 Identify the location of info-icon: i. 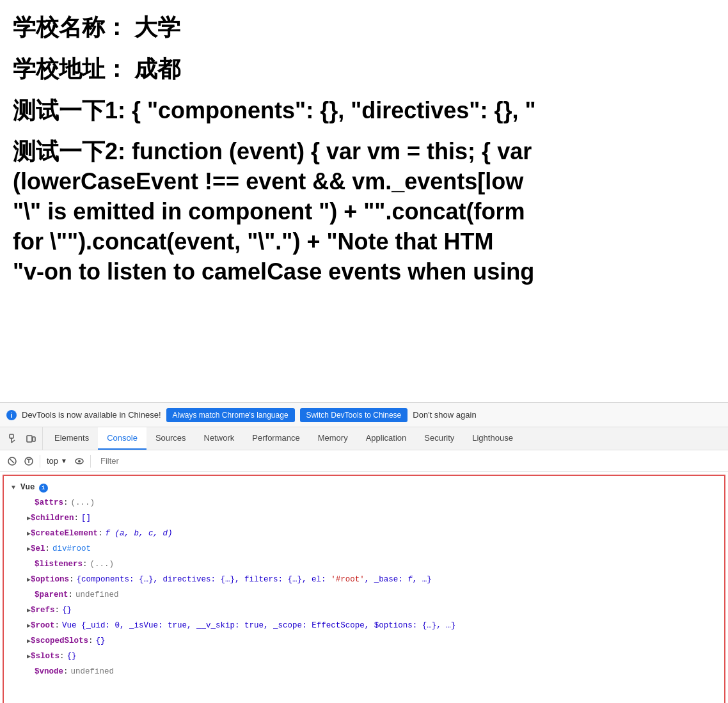
(12, 415).